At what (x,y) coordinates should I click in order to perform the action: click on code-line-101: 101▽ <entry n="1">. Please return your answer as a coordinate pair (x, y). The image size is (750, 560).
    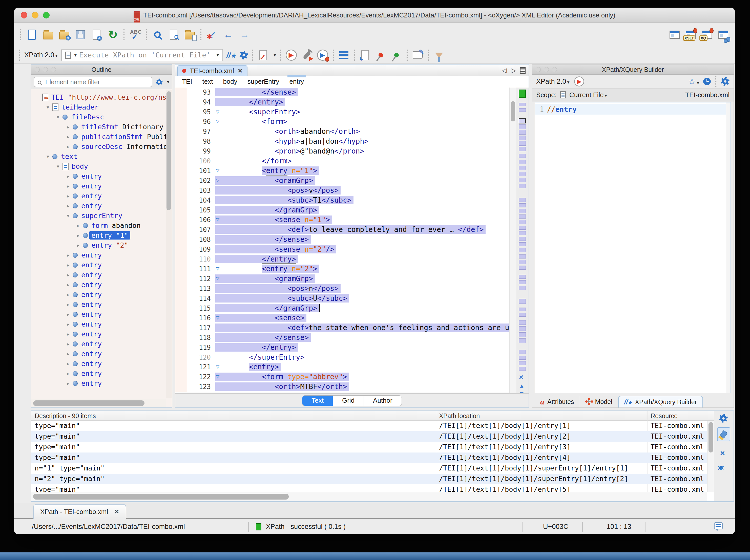
    Looking at the image, I should click on (343, 171).